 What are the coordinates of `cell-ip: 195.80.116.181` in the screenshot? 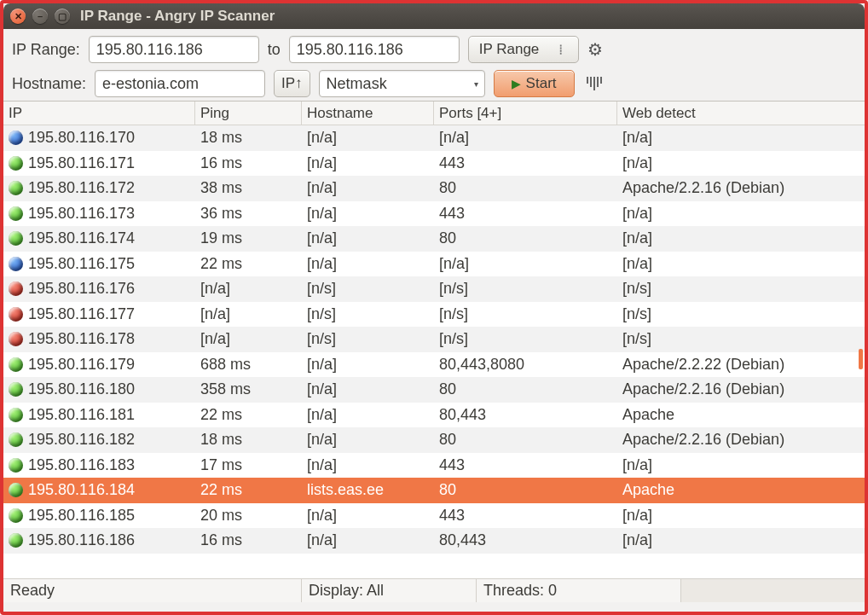 It's located at (82, 415).